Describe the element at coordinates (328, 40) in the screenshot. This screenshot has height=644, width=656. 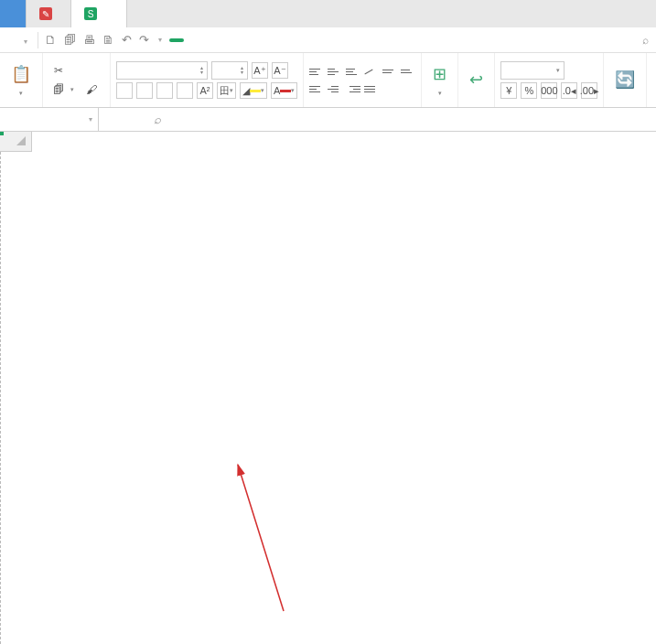
I see `menu-bar: ▾ 🗋 🗐 🖶 🗎 ↶ ↷ ▾ ⌕` at that location.